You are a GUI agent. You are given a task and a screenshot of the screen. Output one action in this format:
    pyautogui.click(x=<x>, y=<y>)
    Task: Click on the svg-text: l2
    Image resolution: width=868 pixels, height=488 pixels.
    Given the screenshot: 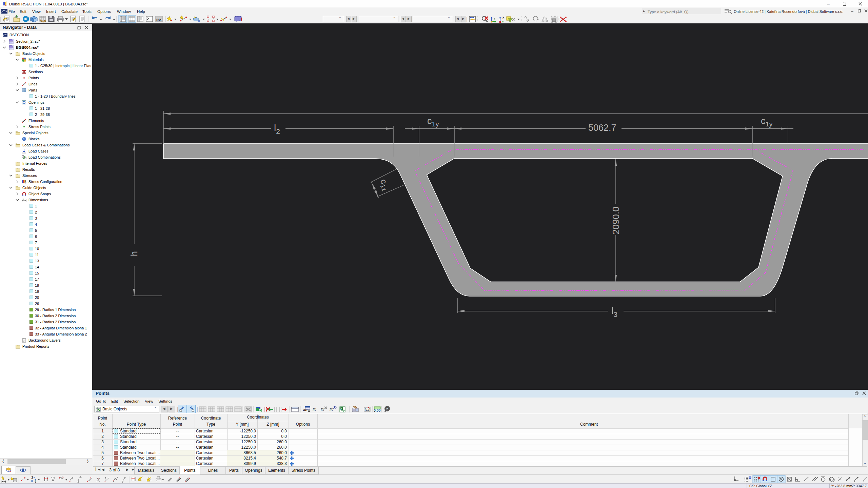 What is the action you would take?
    pyautogui.click(x=277, y=129)
    